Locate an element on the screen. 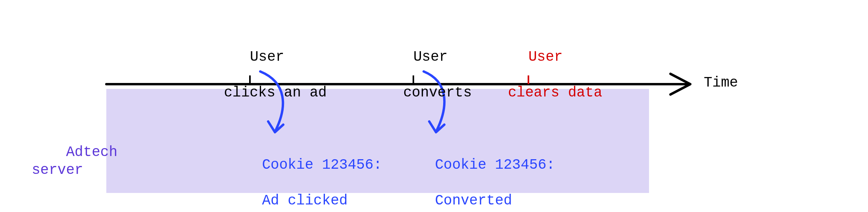 The width and height of the screenshot is (868, 212). event-click-line1: User is located at coordinates (267, 57).